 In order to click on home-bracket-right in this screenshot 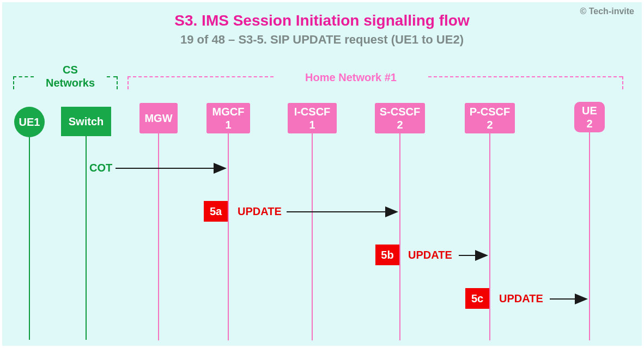, I will do `click(623, 83)`.